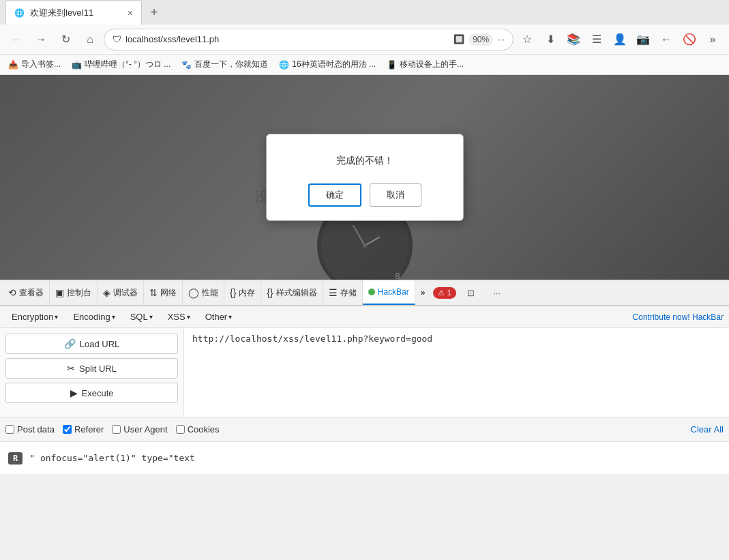  What do you see at coordinates (335, 195) in the screenshot?
I see `modal-ok-button: 确定` at bounding box center [335, 195].